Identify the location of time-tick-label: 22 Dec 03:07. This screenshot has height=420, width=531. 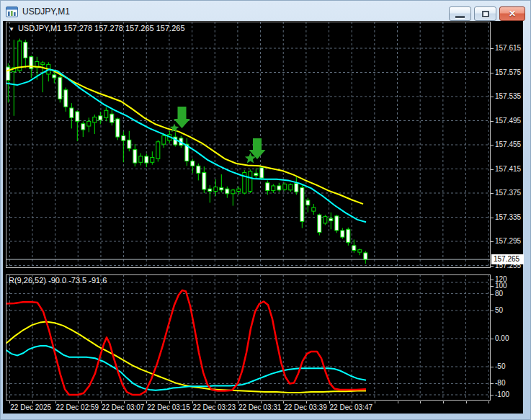
(123, 408).